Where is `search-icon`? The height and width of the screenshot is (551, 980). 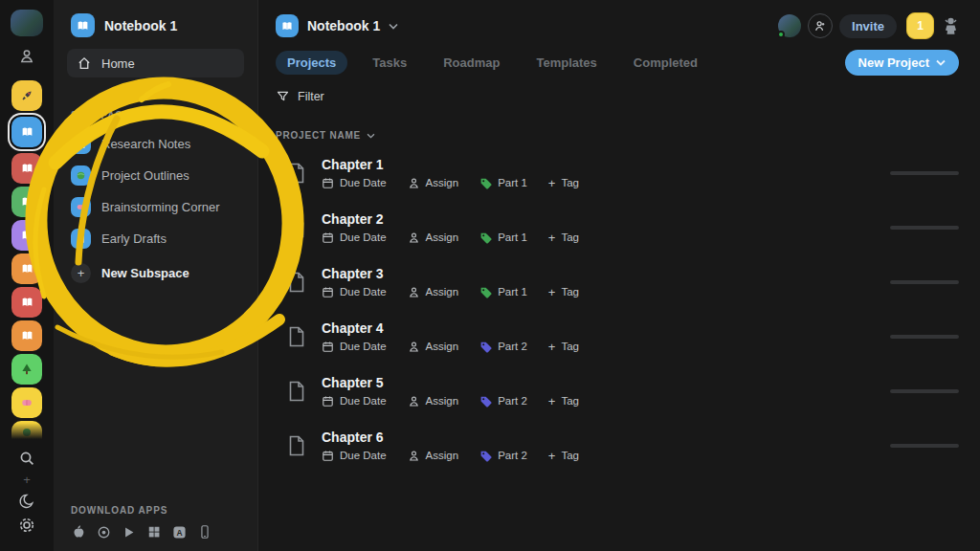
search-icon is located at coordinates (27, 459).